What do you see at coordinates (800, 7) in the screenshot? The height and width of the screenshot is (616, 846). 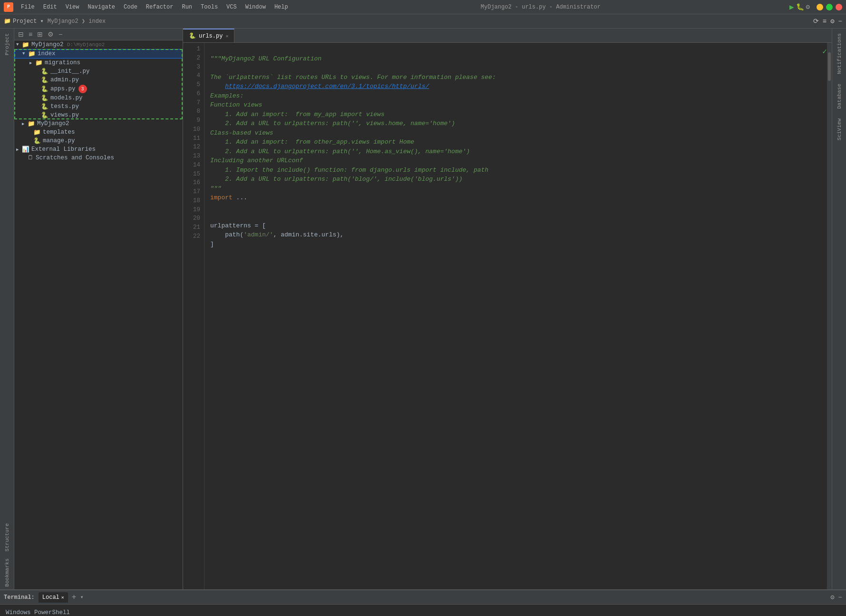 I see `debug-button: 🐛` at bounding box center [800, 7].